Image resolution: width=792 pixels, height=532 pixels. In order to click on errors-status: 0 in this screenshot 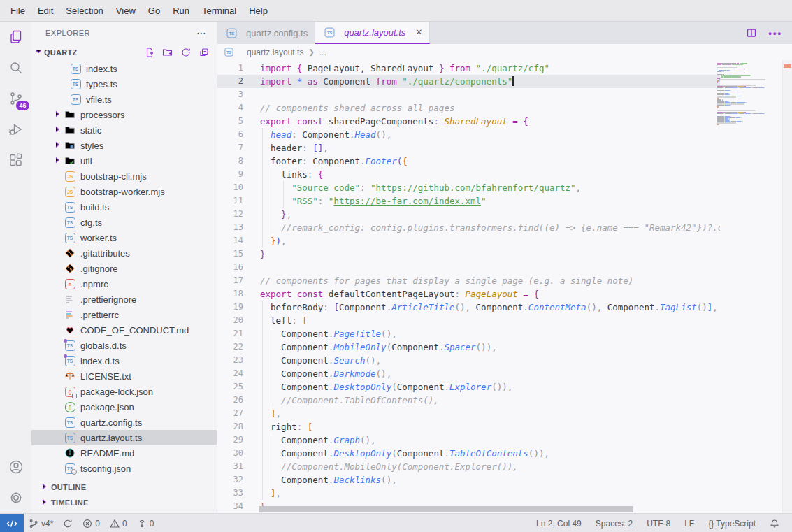, I will do `click(91, 524)`.